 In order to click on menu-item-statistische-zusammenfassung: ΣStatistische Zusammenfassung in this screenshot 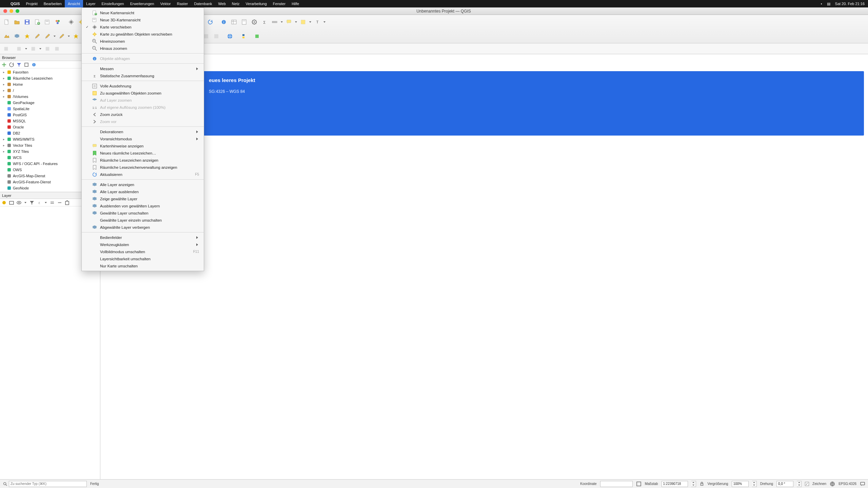, I will do `click(143, 76)`.